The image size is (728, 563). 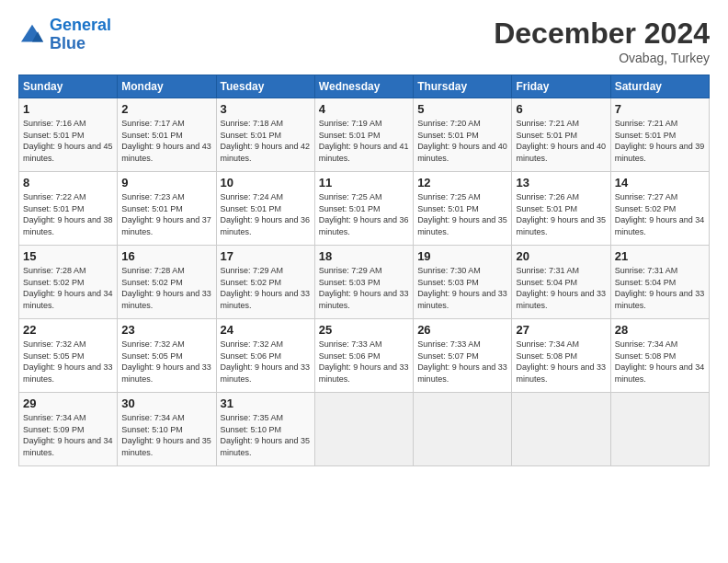 What do you see at coordinates (364, 288) in the screenshot?
I see `day-info: Sunrise: 7:29 AMSunset: 5:03 PMDaylight:…` at bounding box center [364, 288].